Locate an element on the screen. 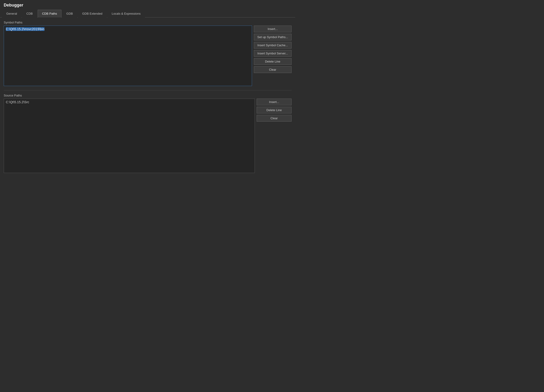  tab-cdb: CDB is located at coordinates (29, 14).